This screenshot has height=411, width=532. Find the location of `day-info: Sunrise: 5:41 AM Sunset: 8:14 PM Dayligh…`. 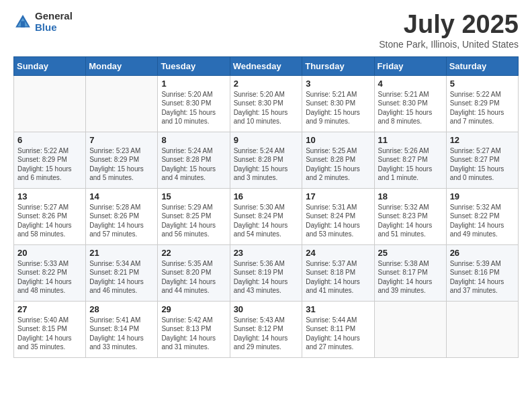

day-info: Sunrise: 5:41 AM Sunset: 8:14 PM Dayligh… is located at coordinates (122, 334).